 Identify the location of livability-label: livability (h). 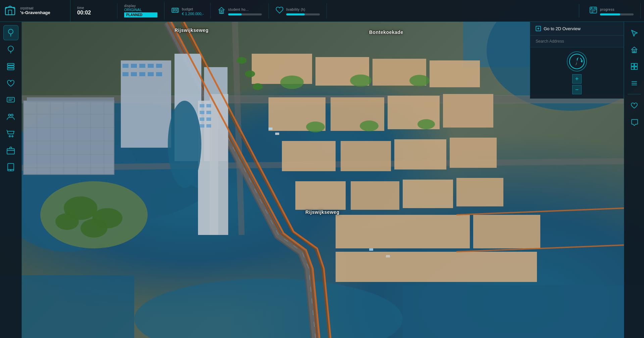
(296, 9).